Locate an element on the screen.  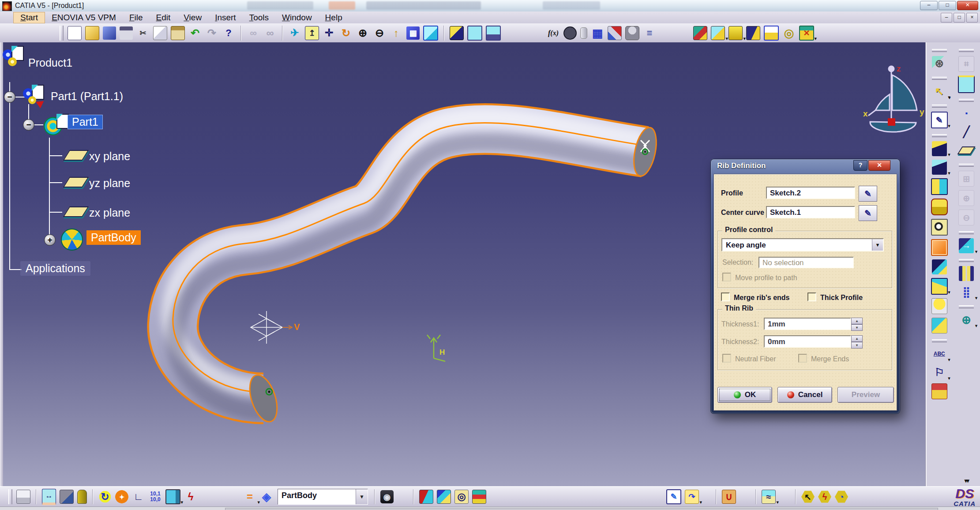
normal-view-icon: ↑ is located at coordinates (396, 33).